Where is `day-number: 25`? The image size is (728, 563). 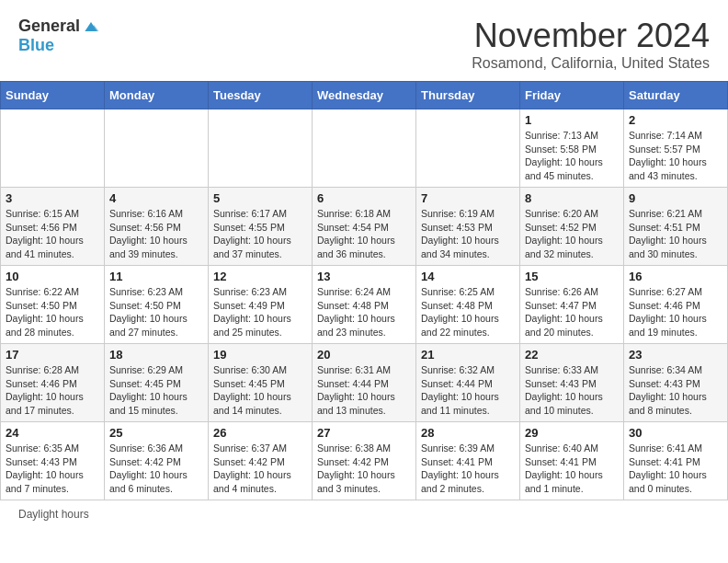
day-number: 25 is located at coordinates (156, 432).